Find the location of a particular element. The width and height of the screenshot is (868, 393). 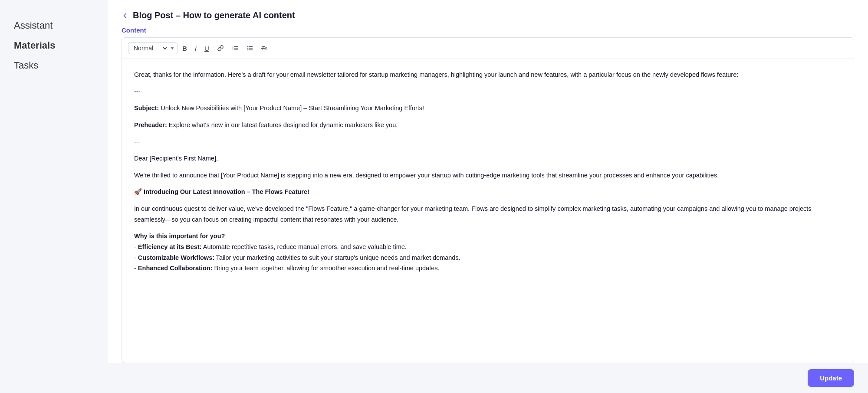

unordered-list-icon is located at coordinates (250, 48).